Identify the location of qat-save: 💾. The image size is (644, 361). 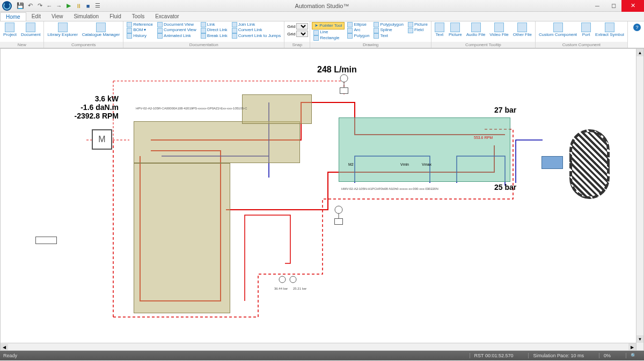
(20, 6).